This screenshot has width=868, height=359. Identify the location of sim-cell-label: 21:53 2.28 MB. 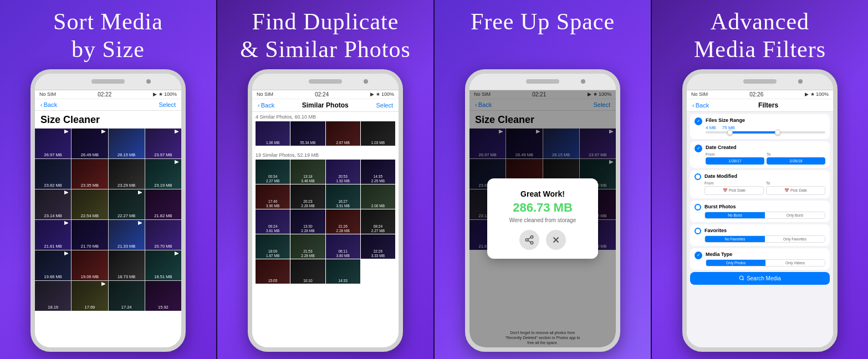
(308, 254).